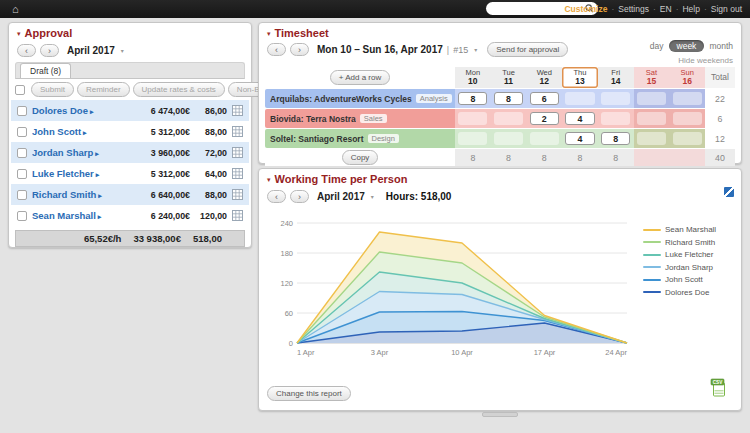 This screenshot has height=433, width=750. I want to click on day-header-tue: Tue11, so click(509, 78).